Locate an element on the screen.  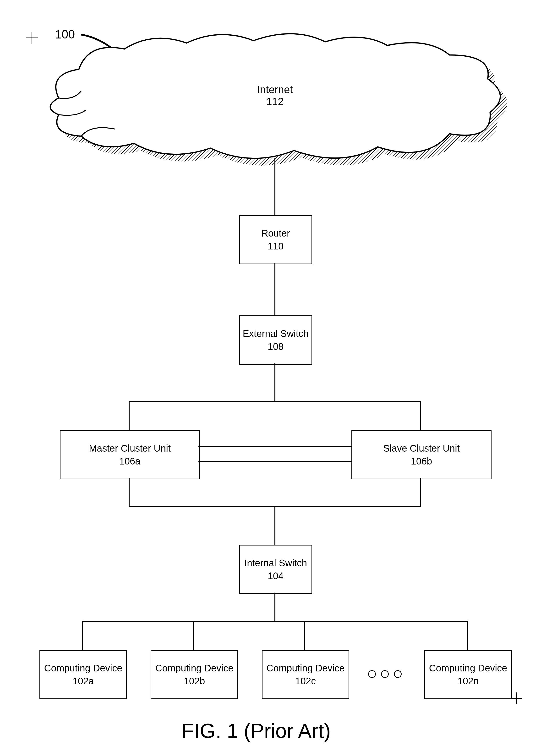
computing-device-a-ref: 102a is located at coordinates (84, 681).